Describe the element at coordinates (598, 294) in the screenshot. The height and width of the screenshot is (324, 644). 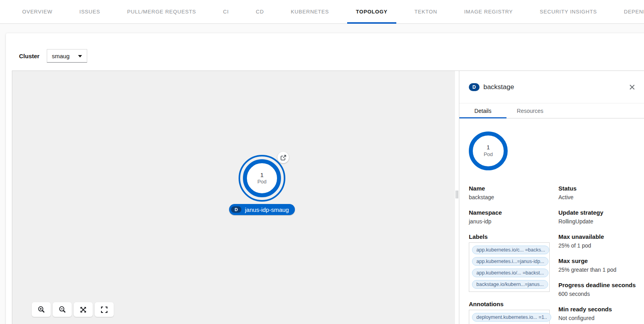
I see `field-progress-deadline-value: 600 seconds` at that location.